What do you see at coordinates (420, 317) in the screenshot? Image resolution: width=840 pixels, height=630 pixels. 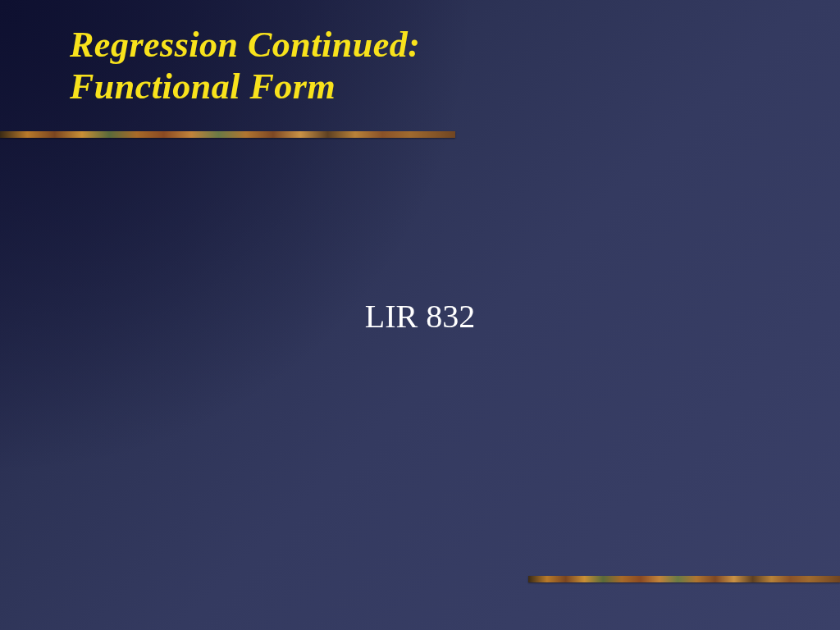 I see `slide-subtitle: LIR 832` at bounding box center [420, 317].